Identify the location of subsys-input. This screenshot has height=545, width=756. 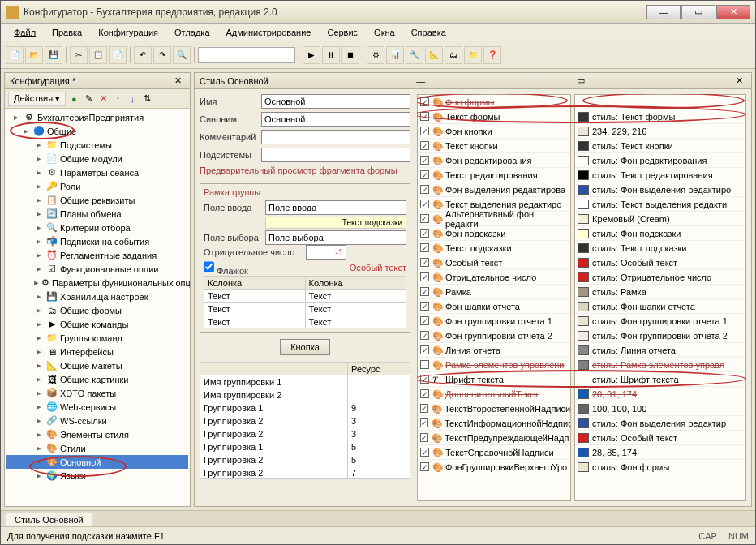
(336, 155).